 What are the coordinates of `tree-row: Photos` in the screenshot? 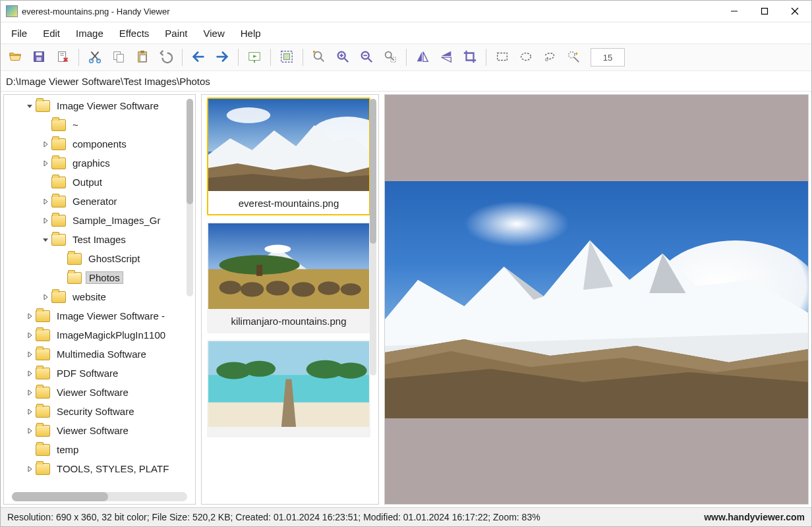 It's located at (100, 278).